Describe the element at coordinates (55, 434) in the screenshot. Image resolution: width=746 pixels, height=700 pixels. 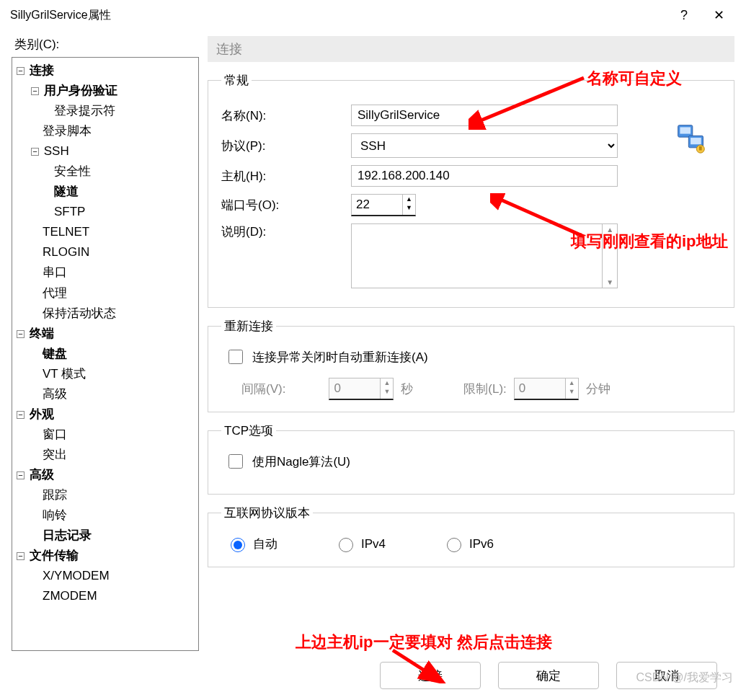
I see `tree-window: 窗口` at that location.